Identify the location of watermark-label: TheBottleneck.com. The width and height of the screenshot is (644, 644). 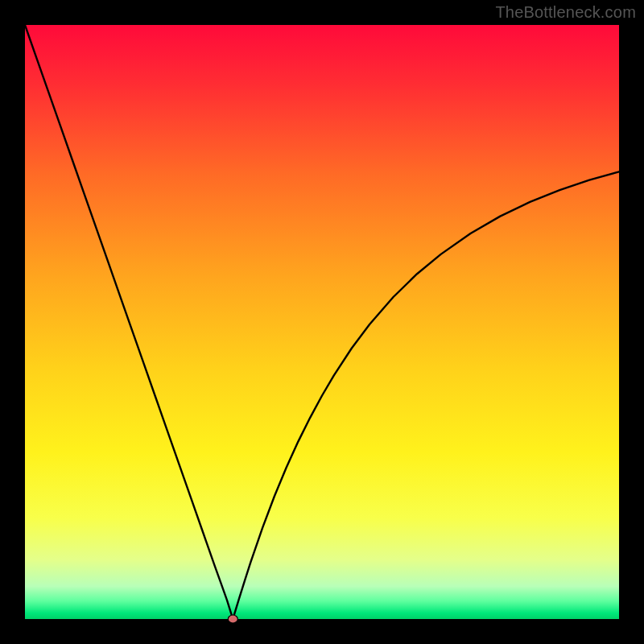
(565, 13).